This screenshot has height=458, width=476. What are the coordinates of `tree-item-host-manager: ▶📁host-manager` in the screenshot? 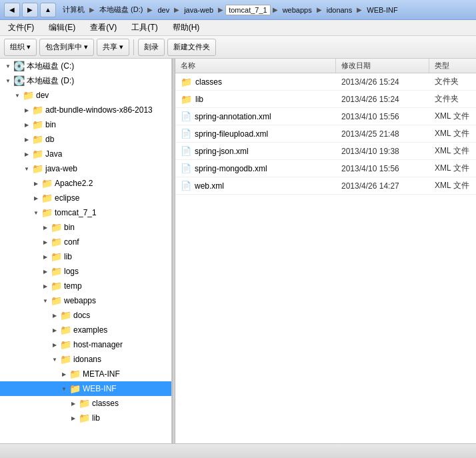 It's located at (85, 345).